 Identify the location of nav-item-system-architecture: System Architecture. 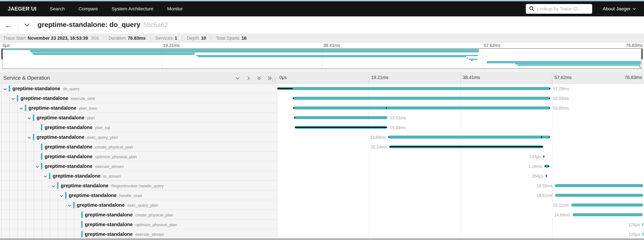
(132, 9).